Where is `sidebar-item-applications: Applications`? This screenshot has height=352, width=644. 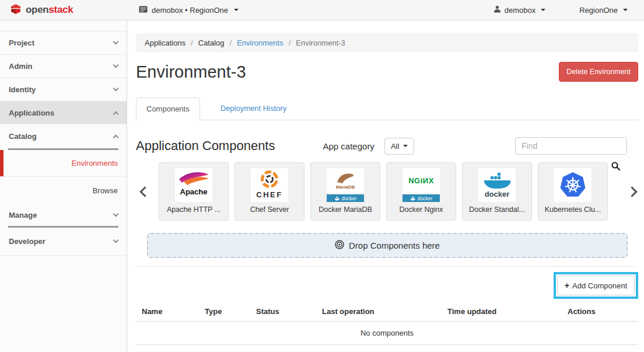
sidebar-item-applications: Applications is located at coordinates (63, 113).